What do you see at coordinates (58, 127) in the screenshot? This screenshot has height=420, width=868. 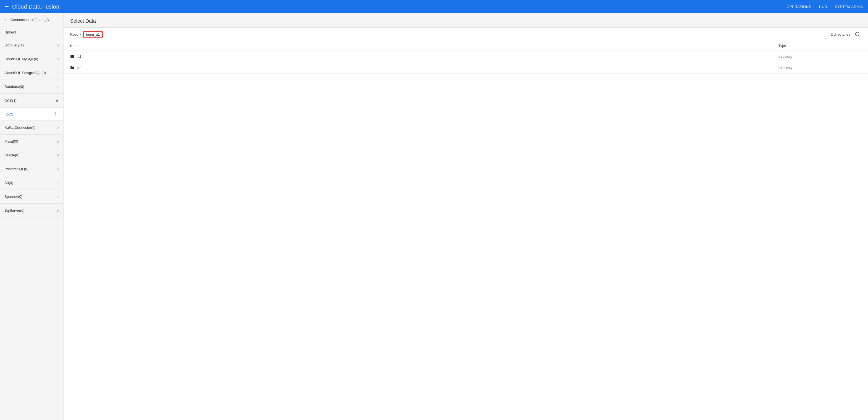 I see `kafka-chevron-icon: ›` at bounding box center [58, 127].